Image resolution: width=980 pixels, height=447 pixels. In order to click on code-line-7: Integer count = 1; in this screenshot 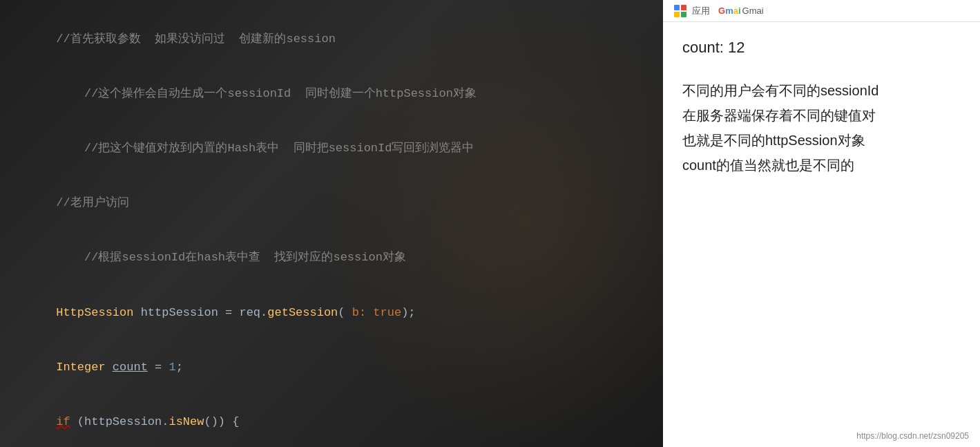, I will do `click(332, 368)`.